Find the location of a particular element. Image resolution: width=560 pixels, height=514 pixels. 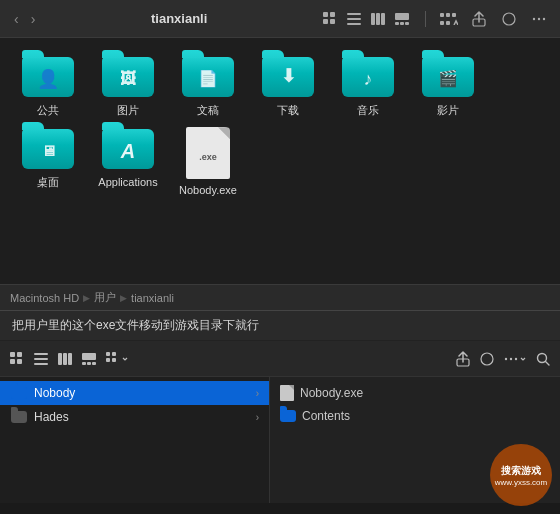

nav-buttons: ‹ › is located at coordinates (24, 19).